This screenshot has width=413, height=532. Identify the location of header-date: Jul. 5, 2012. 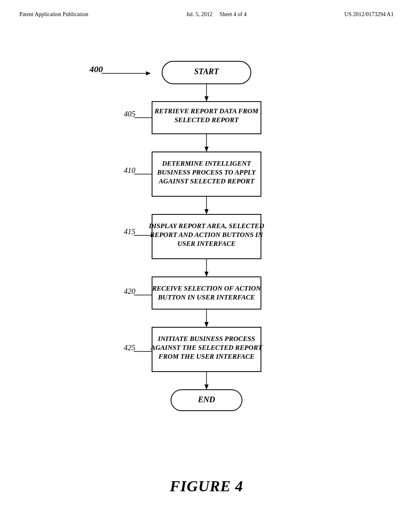
(199, 15).